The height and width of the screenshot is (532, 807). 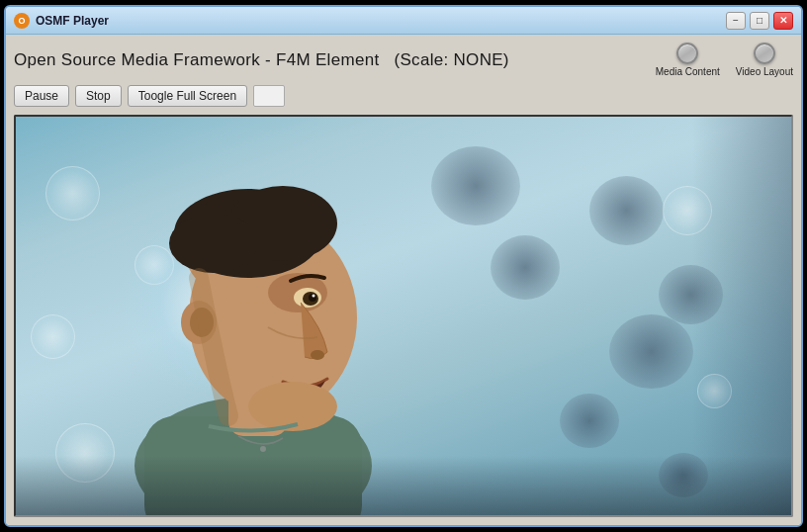 I want to click on radio-controls: Media Content Video Layout, so click(x=724, y=59).